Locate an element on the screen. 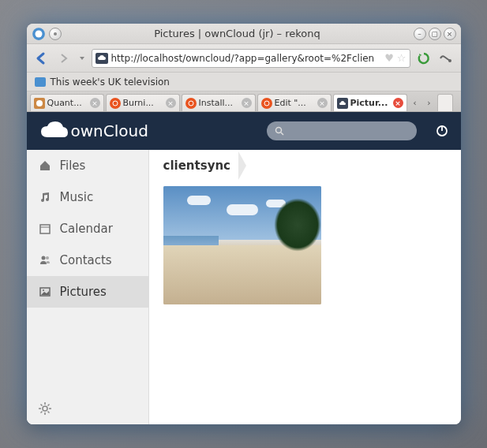  contacts-icon is located at coordinates (45, 260).